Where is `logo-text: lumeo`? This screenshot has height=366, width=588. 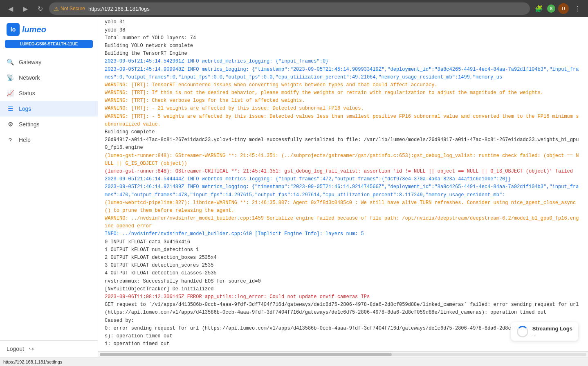
logo-text: lumeo is located at coordinates (34, 29).